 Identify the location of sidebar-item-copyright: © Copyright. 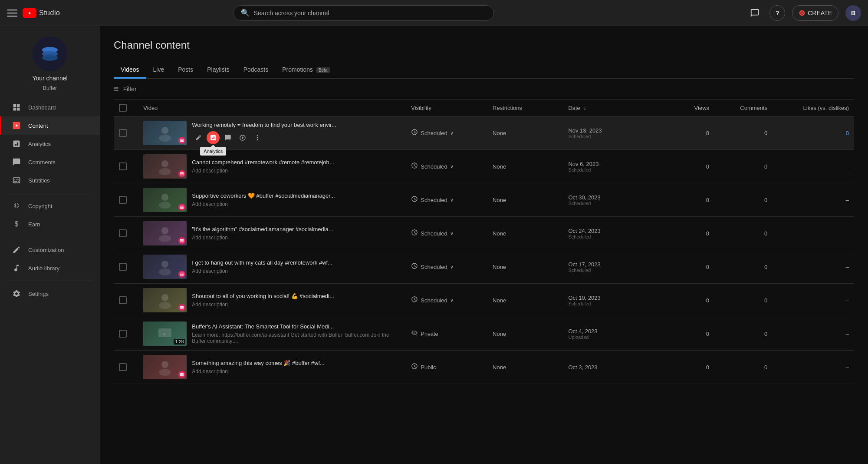
(50, 206).